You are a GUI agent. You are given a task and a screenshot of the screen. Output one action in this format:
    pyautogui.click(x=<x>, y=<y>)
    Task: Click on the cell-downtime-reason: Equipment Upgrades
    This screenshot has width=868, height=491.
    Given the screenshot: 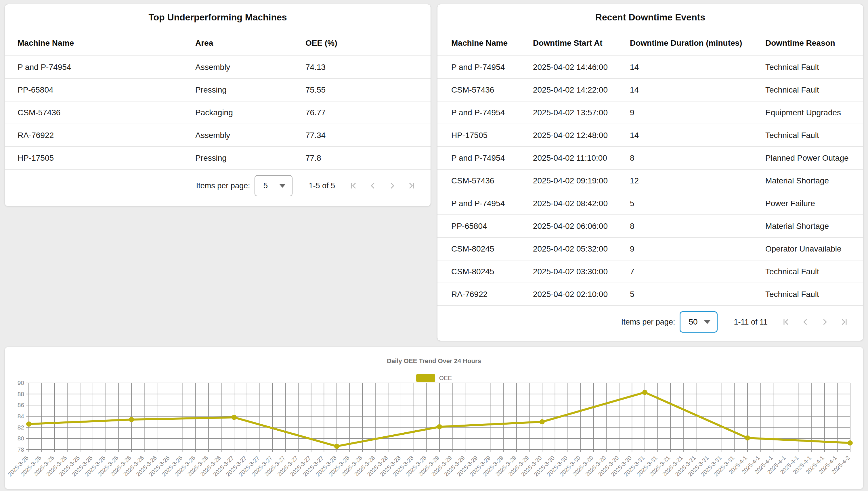 What is the action you would take?
    pyautogui.click(x=808, y=113)
    